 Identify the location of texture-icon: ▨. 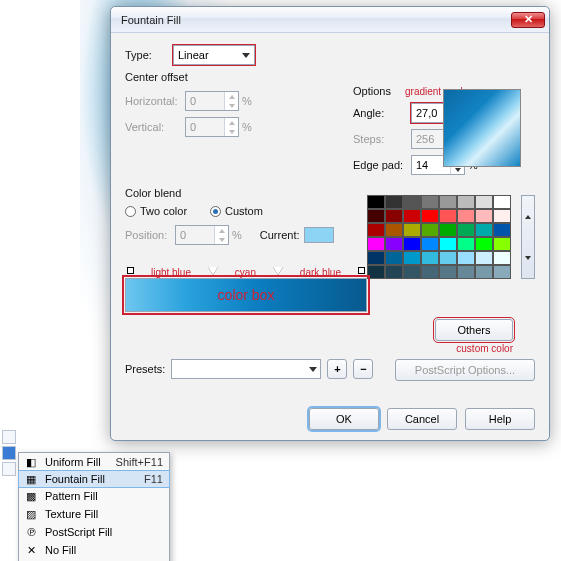
(31, 514).